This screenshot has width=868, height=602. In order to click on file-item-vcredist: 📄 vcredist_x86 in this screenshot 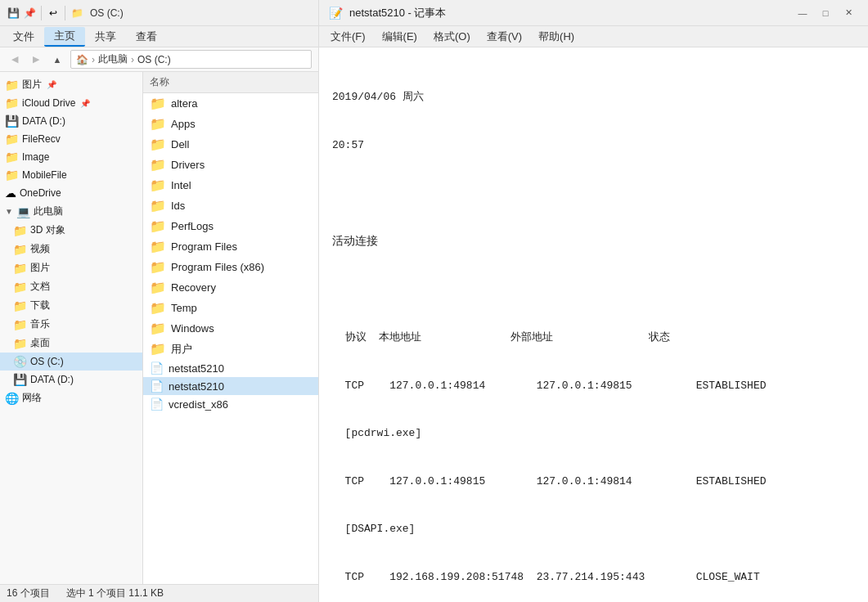, I will do `click(231, 404)`.